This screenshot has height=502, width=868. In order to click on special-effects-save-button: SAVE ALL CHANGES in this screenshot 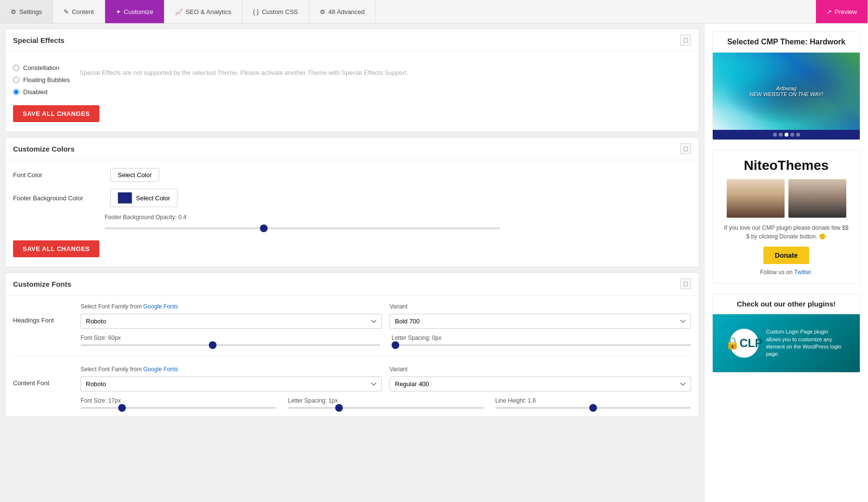, I will do `click(56, 114)`.